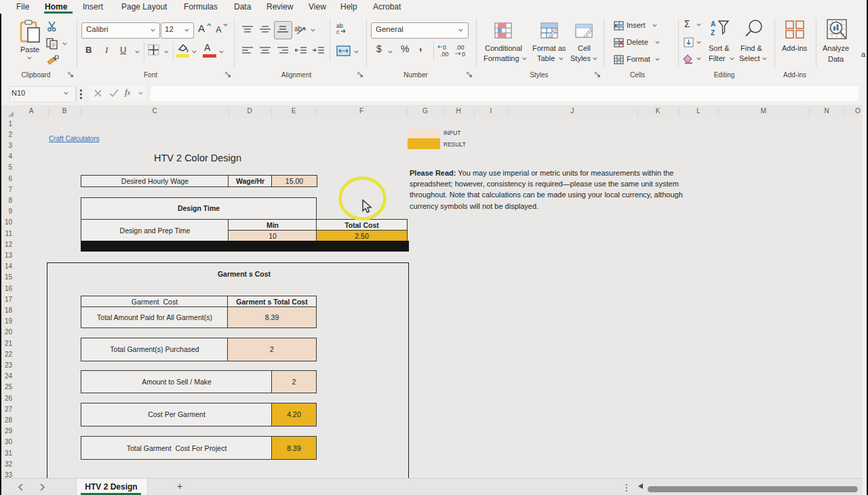 This screenshot has width=868, height=495. I want to click on svg-text: c, so click(338, 31).